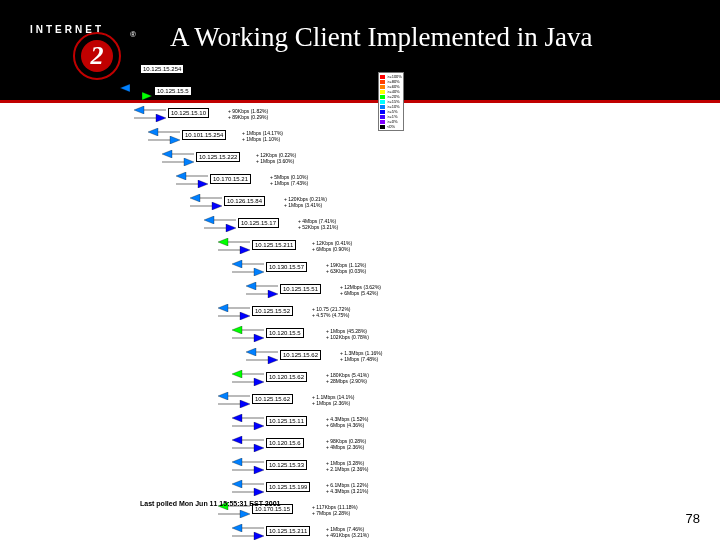  What do you see at coordinates (244, 201) in the screenshot?
I see `ip-node: 10.126.15.84` at bounding box center [244, 201].